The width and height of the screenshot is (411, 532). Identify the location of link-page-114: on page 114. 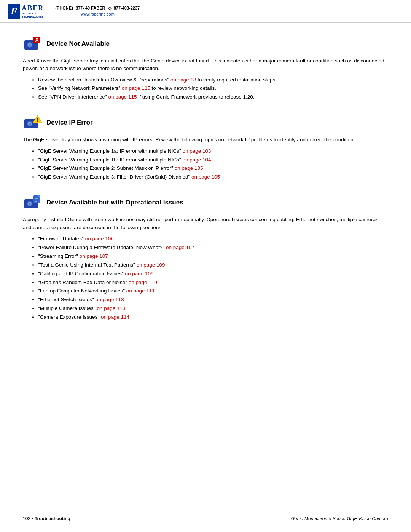
(114, 317).